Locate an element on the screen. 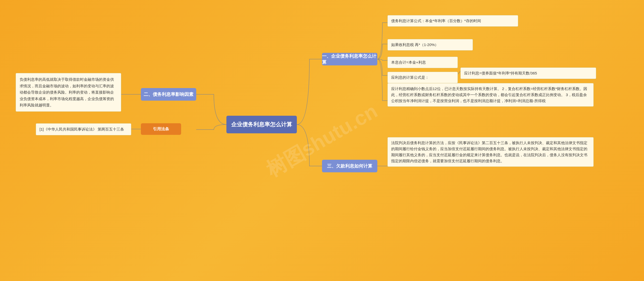 The image size is (644, 281). branch-ref-label: 引用法条 is located at coordinates (161, 129).